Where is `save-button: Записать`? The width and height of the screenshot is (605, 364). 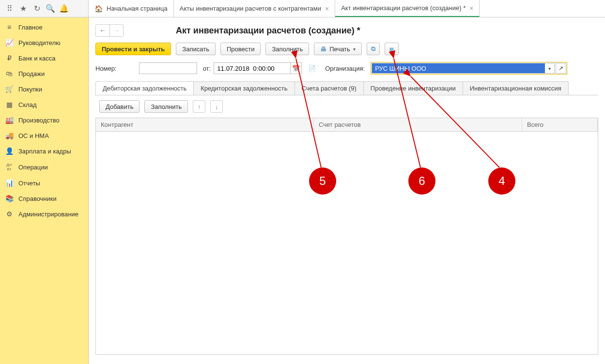 save-button: Записать is located at coordinates (196, 49).